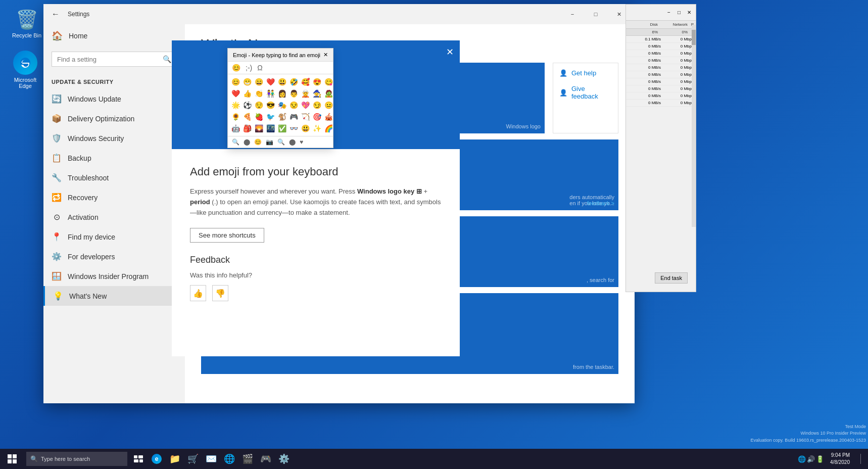  What do you see at coordinates (270, 117) in the screenshot?
I see `emoji-cell: 🐦` at bounding box center [270, 117].